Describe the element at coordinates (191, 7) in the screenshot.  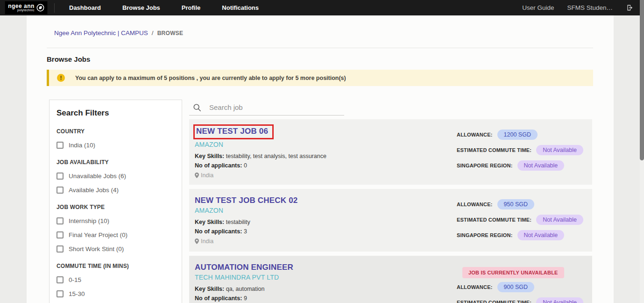
I see `nav-profile: Profile` at that location.